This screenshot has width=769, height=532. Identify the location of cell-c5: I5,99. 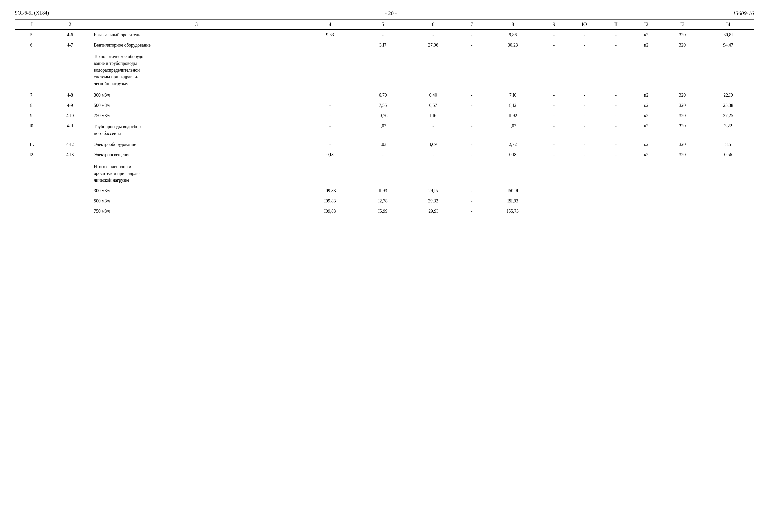
(383, 211).